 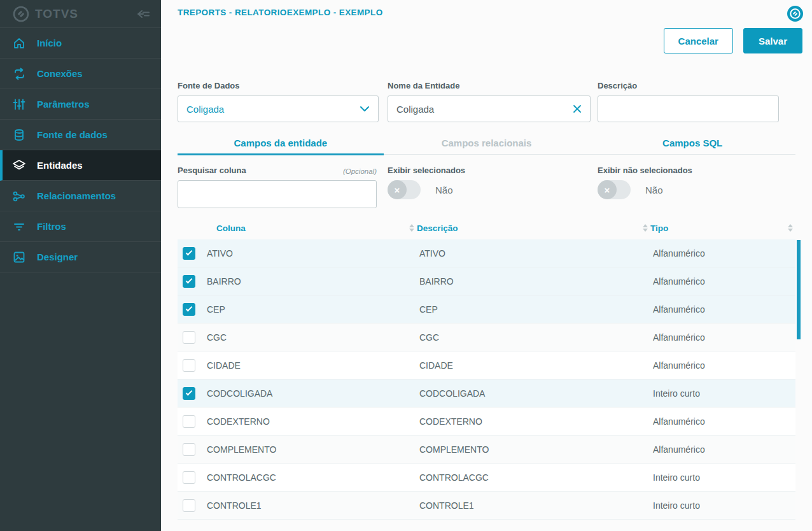 I want to click on filter-icon, so click(x=19, y=227).